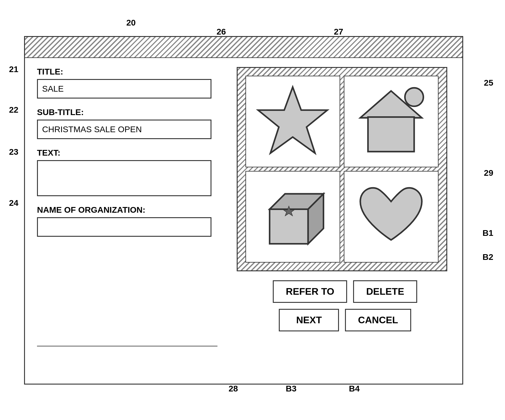 This screenshot has height=420, width=505. What do you see at coordinates (244, 47) in the screenshot?
I see `top-bar` at bounding box center [244, 47].